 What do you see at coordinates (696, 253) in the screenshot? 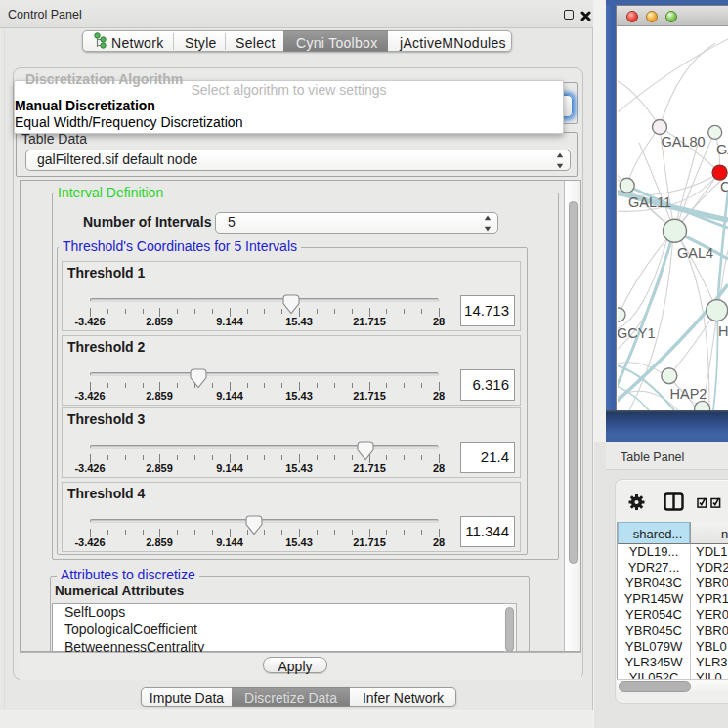
I see `svg-text: GAL4` at bounding box center [696, 253].